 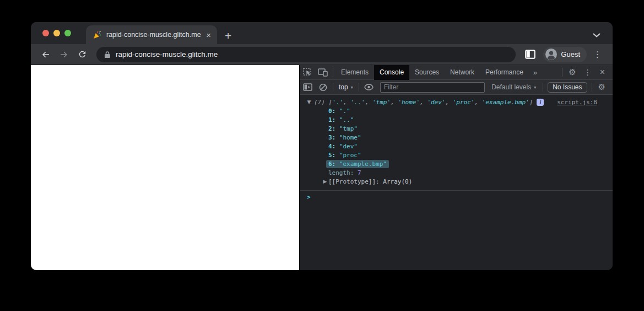 I want to click on reload-button-icon, so click(x=82, y=55).